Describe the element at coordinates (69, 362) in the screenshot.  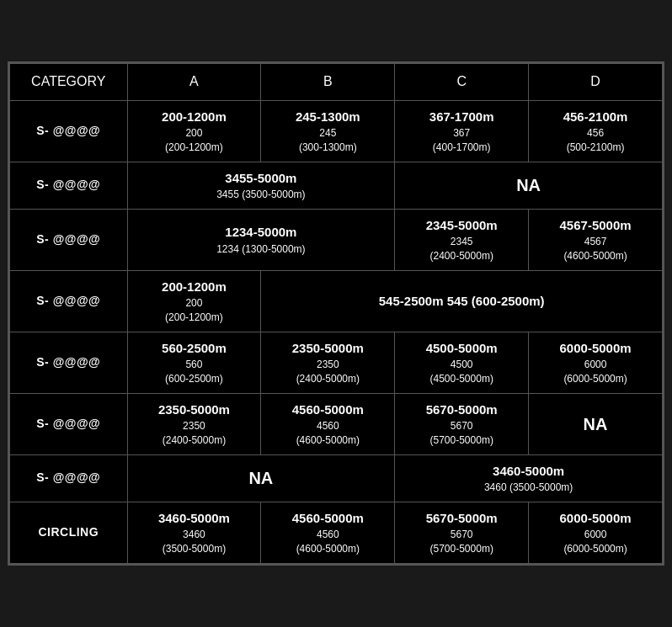
I see `row-label-5: S- @@@@` at that location.